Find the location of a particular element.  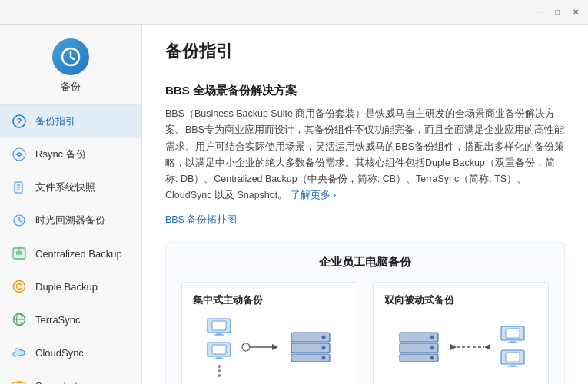

sidebar-item-file-snapshot: 文件系统快照 is located at coordinates (71, 187).